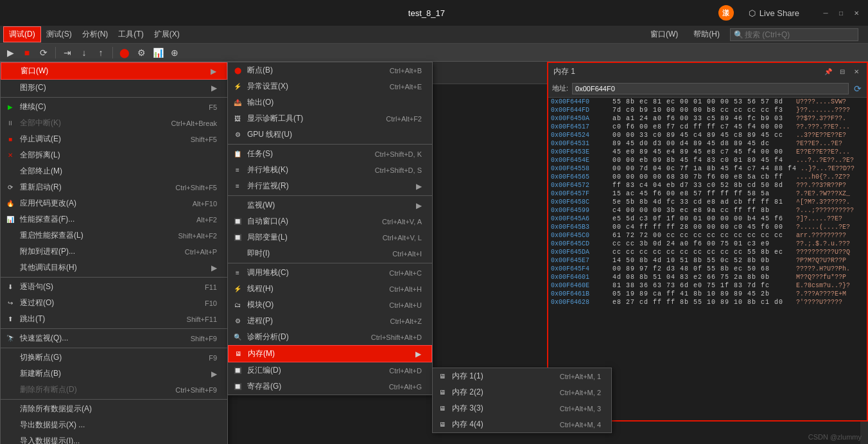  What do you see at coordinates (44, 53) in the screenshot?
I see `toolbar-restart: ⟳` at bounding box center [44, 53].